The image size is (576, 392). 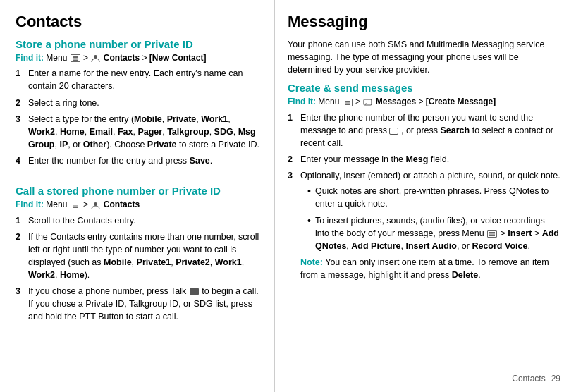 I want to click on find-it-contacts-2: Contacts, so click(x=121, y=204).